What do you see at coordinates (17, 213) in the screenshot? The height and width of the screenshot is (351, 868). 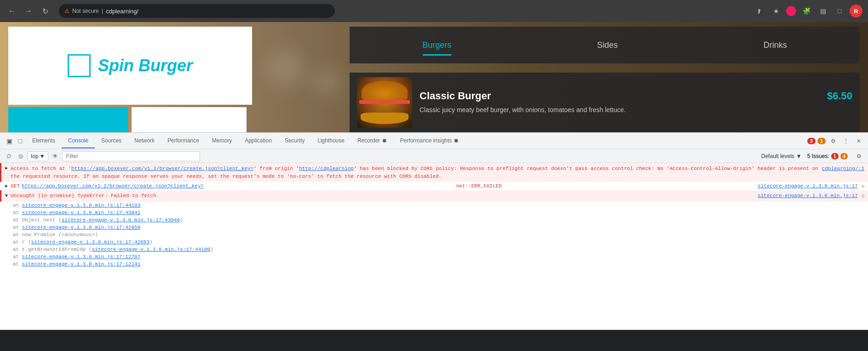 I see `at-text-2: at` at bounding box center [17, 213].